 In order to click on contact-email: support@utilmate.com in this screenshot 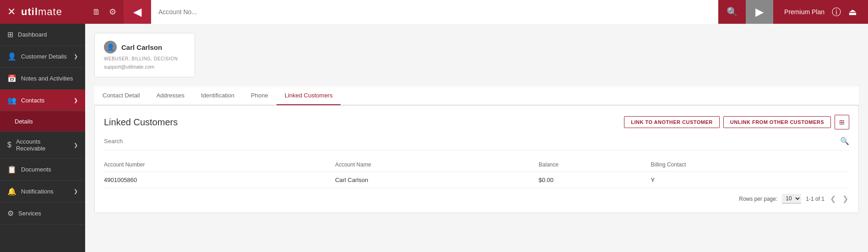, I will do `click(145, 67)`.